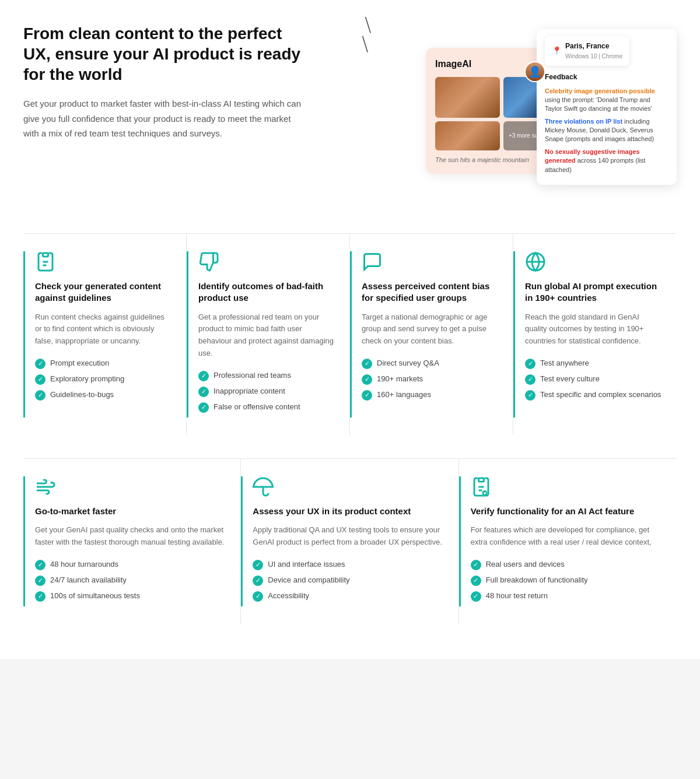 This screenshot has width=700, height=779. I want to click on feature-desc-5: Get your GenAI past quality checks and o…, so click(131, 536).